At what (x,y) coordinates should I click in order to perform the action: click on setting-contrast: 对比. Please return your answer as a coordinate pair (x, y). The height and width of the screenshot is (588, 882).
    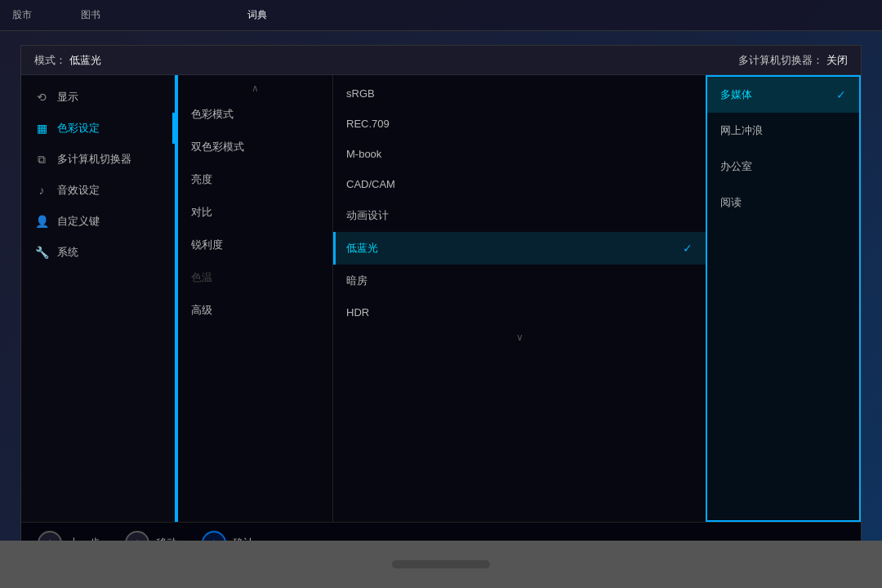
    Looking at the image, I should click on (255, 212).